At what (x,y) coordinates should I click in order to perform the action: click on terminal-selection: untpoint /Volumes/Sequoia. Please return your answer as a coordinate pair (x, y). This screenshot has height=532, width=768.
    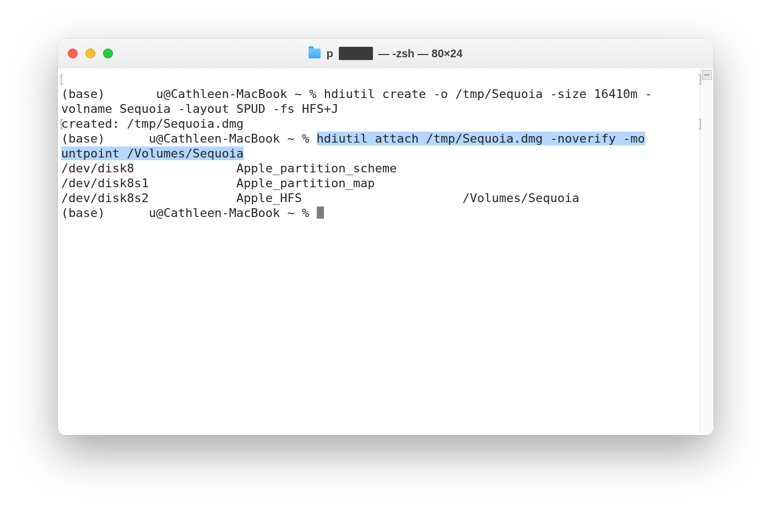
    Looking at the image, I should click on (152, 153).